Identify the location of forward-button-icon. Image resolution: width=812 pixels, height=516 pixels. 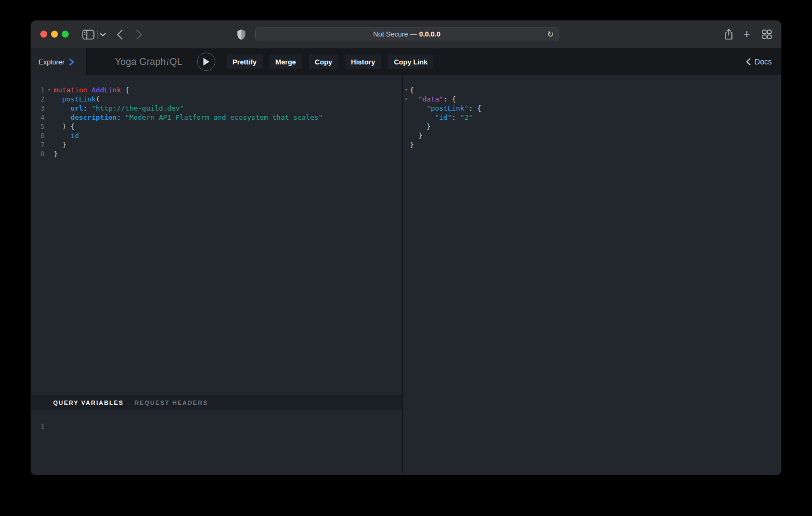
(139, 34).